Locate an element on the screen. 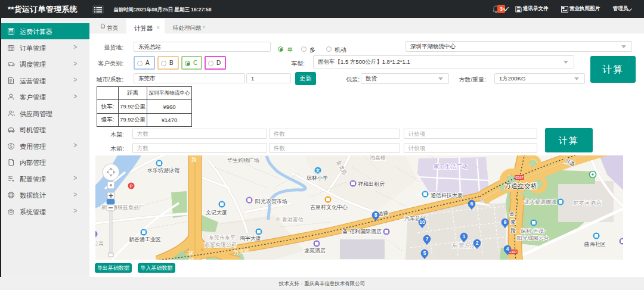 The image size is (644, 290). svg-text: 曲海社区 is located at coordinates (595, 244).